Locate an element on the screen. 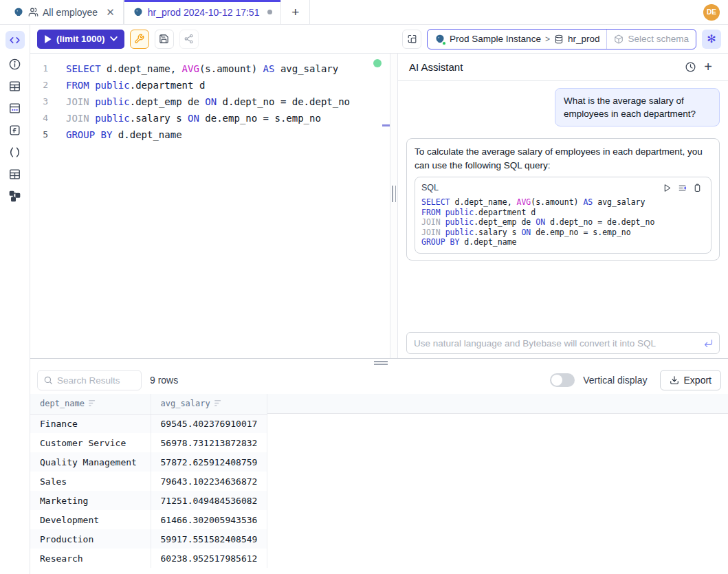 The width and height of the screenshot is (728, 574). sidebar-item-external-tables is located at coordinates (15, 109).